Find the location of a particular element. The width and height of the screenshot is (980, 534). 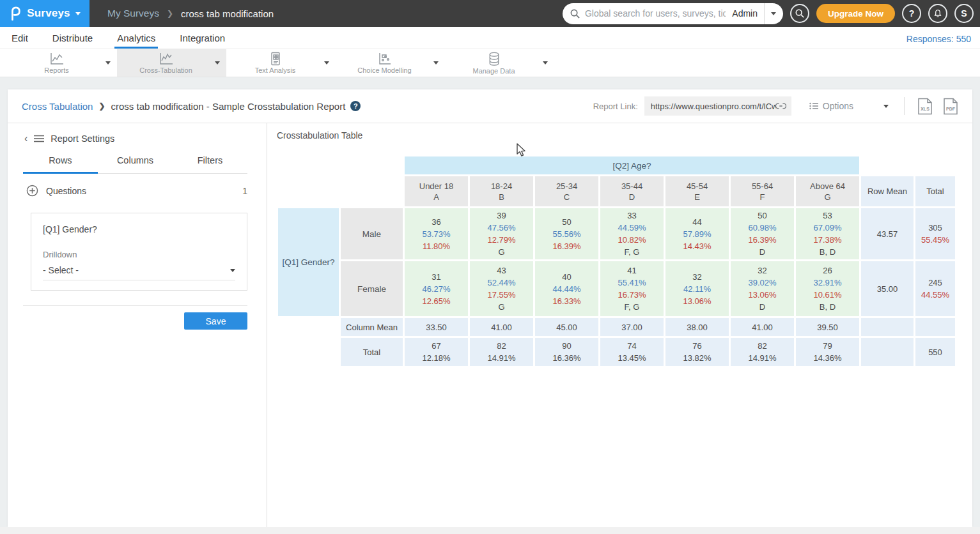

save-button: Save is located at coordinates (216, 321).